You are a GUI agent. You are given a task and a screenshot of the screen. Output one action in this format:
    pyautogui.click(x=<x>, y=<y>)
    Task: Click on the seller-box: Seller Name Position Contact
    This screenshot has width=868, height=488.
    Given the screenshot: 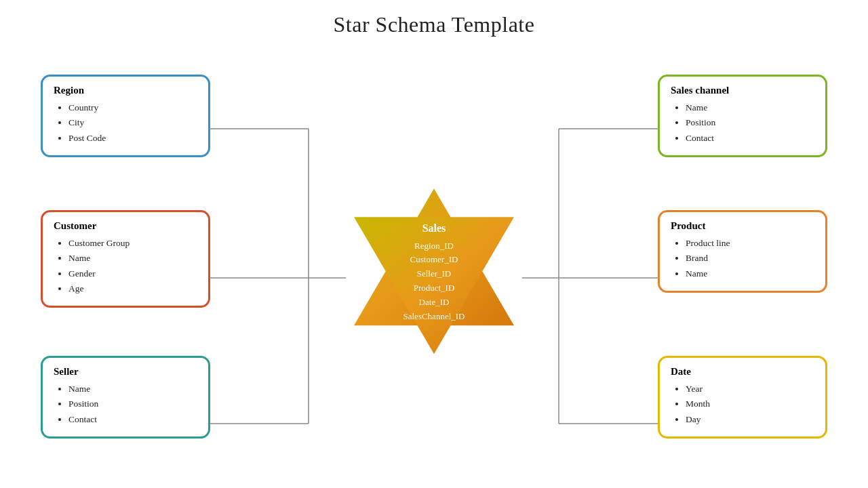 What is the action you would take?
    pyautogui.click(x=125, y=397)
    